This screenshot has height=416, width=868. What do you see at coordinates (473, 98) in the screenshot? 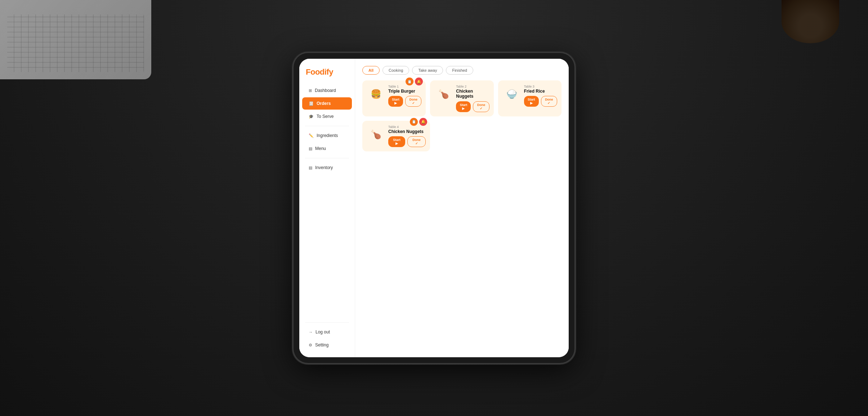
I see `card-info-2: Table 2 Chicken Nuggets Start ▶ Done ✓` at bounding box center [473, 98].